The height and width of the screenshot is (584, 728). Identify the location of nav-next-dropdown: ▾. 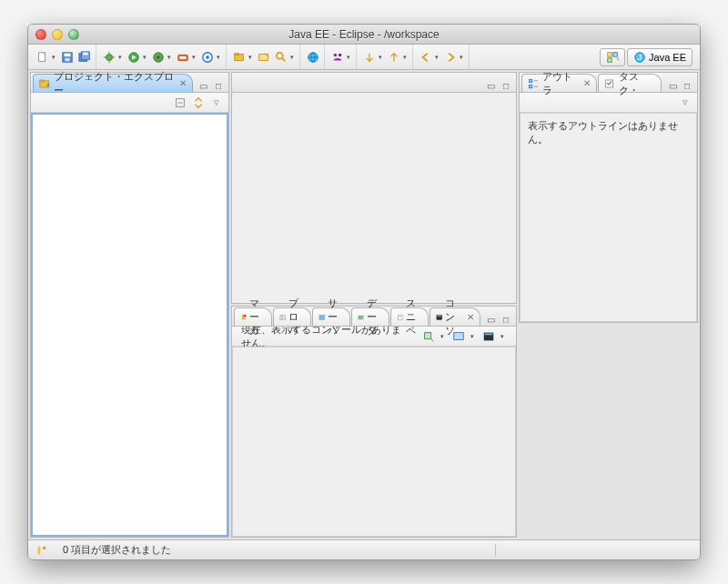
(406, 57).